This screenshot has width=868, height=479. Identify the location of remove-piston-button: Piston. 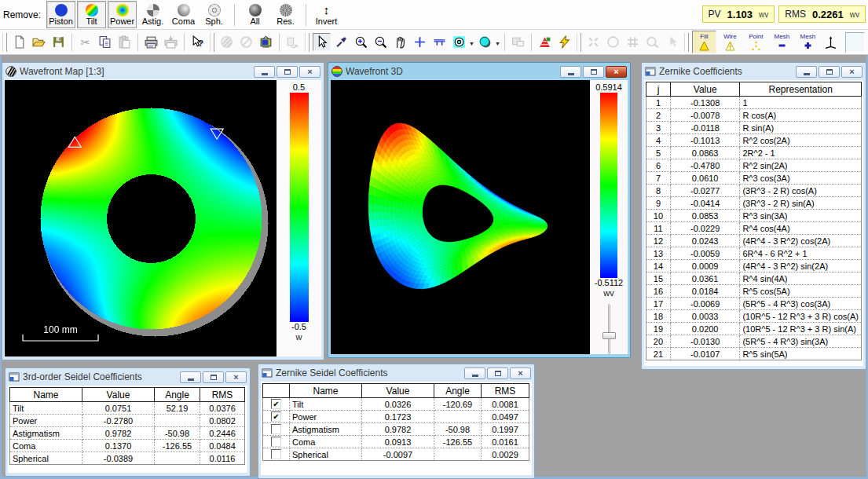
(61, 14).